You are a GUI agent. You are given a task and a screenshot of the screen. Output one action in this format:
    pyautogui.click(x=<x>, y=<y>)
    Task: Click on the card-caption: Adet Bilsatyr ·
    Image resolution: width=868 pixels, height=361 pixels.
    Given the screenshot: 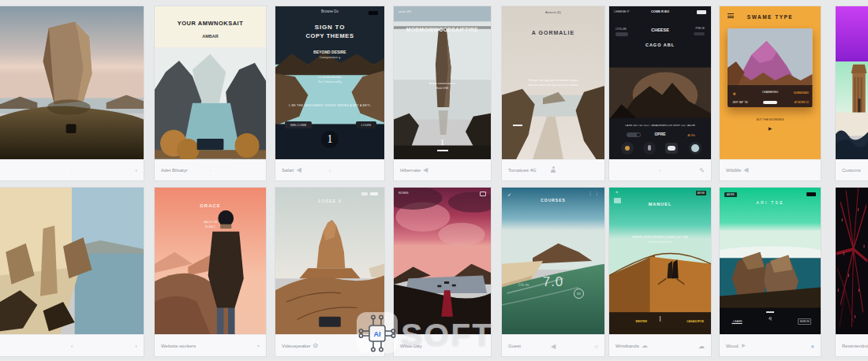 What is the action you would take?
    pyautogui.click(x=210, y=170)
    